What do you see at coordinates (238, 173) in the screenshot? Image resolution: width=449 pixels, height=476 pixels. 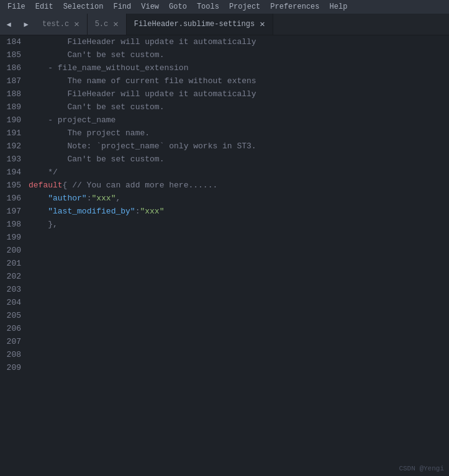 I see `code-line-204: */` at bounding box center [238, 173].